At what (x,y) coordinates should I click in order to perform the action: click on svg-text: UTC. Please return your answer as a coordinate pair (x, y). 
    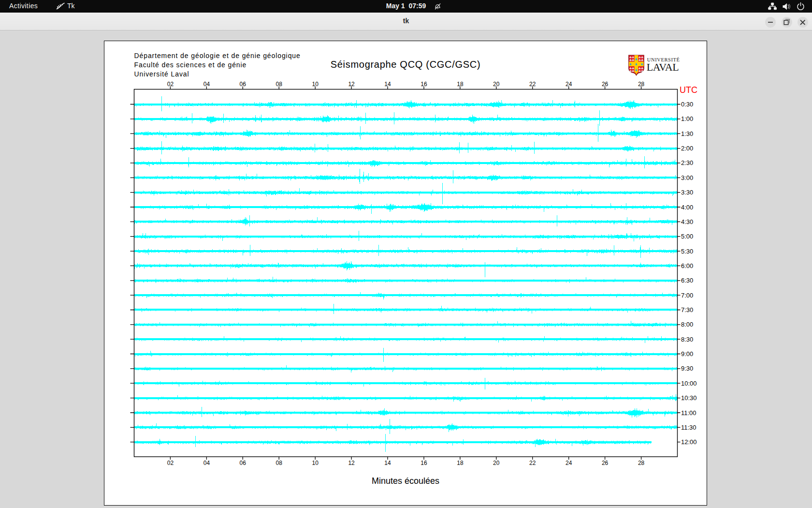
    Looking at the image, I should click on (688, 90).